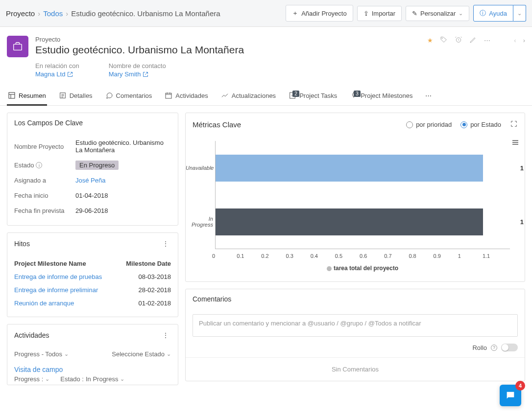 The height and width of the screenshot is (416, 532). What do you see at coordinates (473, 40) in the screenshot?
I see `edit-icon` at bounding box center [473, 40].